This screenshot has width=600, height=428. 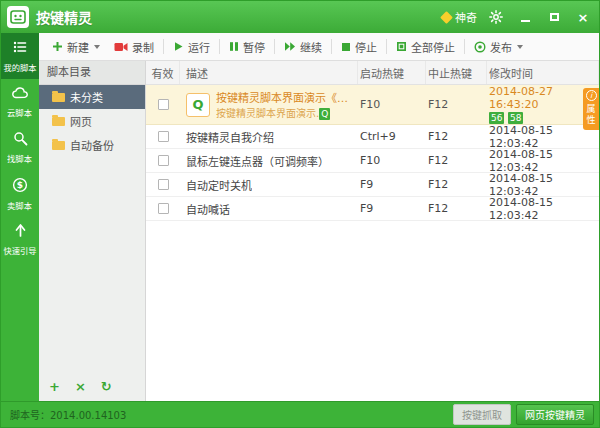 I want to click on stop-all-button: 全部停止, so click(x=426, y=47).